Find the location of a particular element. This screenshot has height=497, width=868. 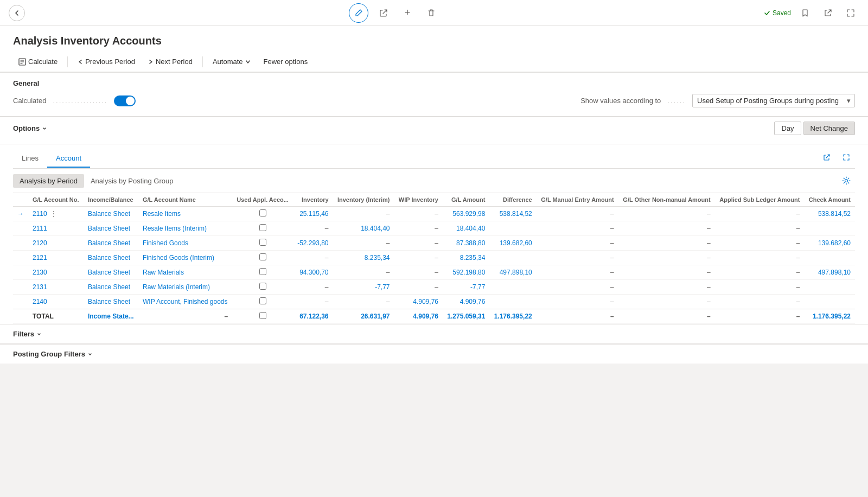

col-header-inventory: Inventory is located at coordinates (313, 200).